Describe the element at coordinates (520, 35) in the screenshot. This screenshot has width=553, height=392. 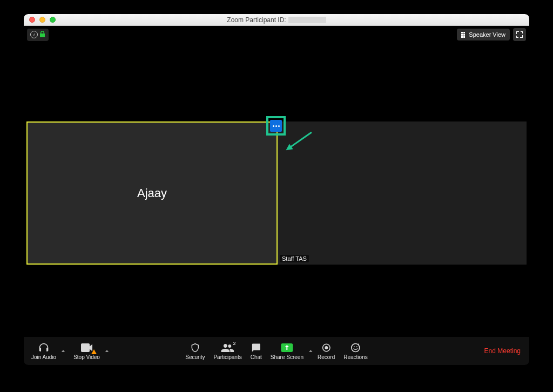
I see `fullscreen-button` at that location.